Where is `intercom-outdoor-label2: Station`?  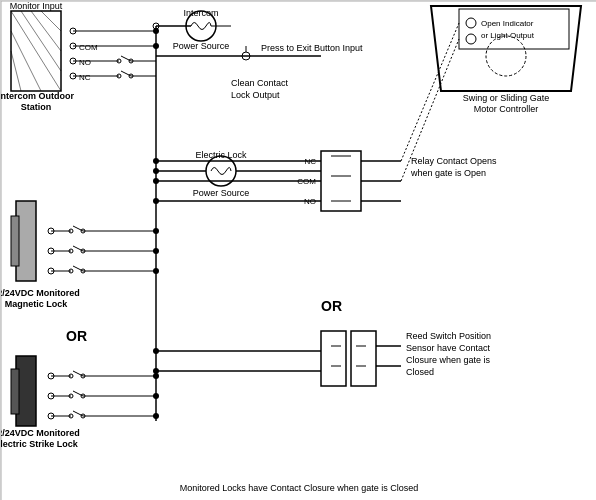 intercom-outdoor-label2: Station is located at coordinates (36, 107).